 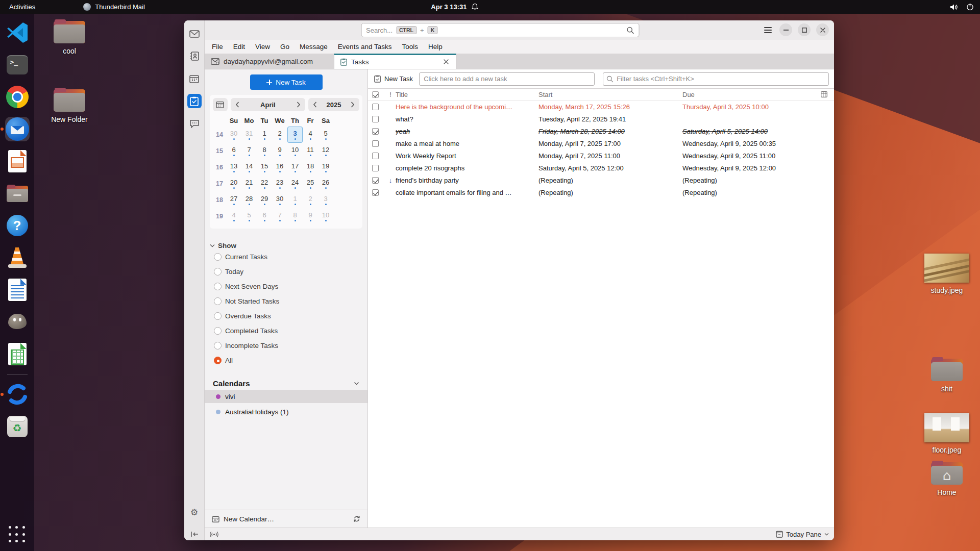 What do you see at coordinates (804, 30) in the screenshot?
I see `maximize-button` at bounding box center [804, 30].